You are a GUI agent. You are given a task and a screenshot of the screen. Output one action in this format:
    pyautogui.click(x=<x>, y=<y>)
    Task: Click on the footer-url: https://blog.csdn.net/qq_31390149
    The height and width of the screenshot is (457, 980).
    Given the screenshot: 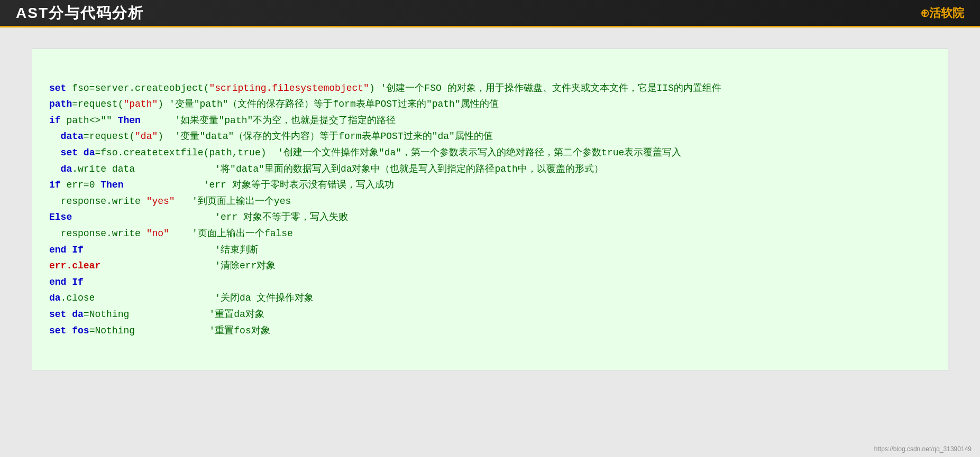 What is the action you would take?
    pyautogui.click(x=923, y=449)
    